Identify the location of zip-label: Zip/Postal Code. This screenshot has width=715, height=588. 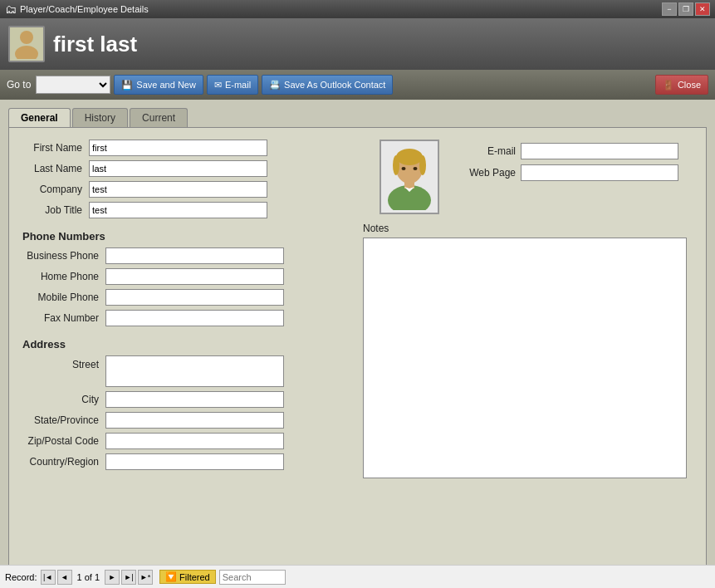
(64, 441).